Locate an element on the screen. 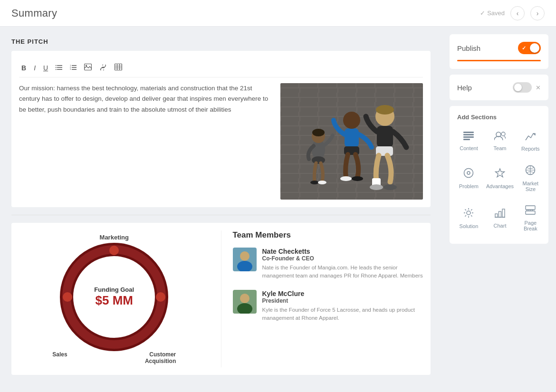 Image resolution: width=556 pixels, height=392 pixels. publish-row: Publish ✓ is located at coordinates (499, 48).